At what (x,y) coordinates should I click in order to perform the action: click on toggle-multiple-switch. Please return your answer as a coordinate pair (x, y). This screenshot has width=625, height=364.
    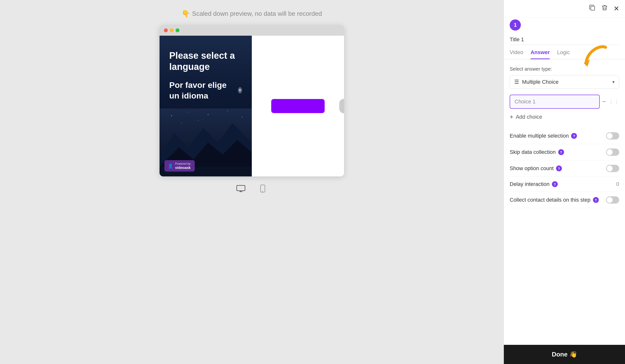
    Looking at the image, I should click on (613, 136).